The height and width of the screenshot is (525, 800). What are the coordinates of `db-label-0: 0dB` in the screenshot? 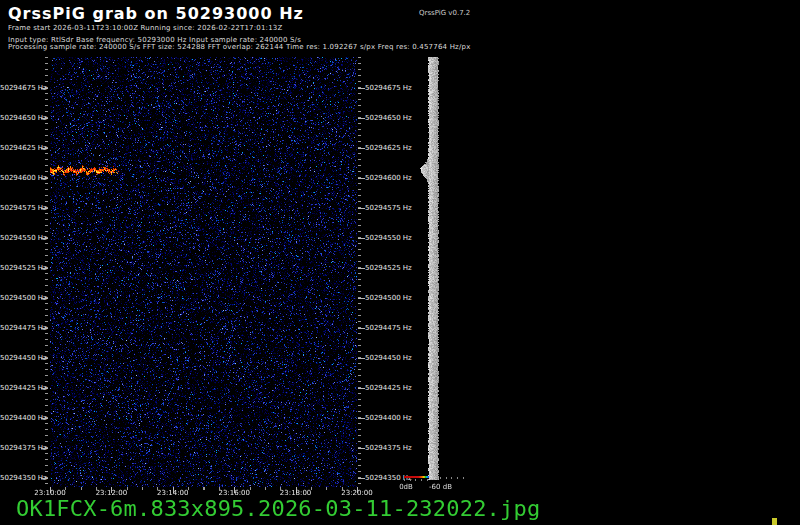 It's located at (406, 487).